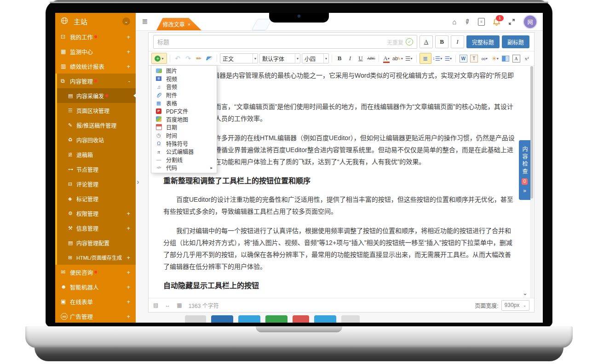 The width and height of the screenshot is (598, 364). Describe the element at coordinates (184, 119) in the screenshot. I see `menu-item-baidu-map: 百度地图` at that location.